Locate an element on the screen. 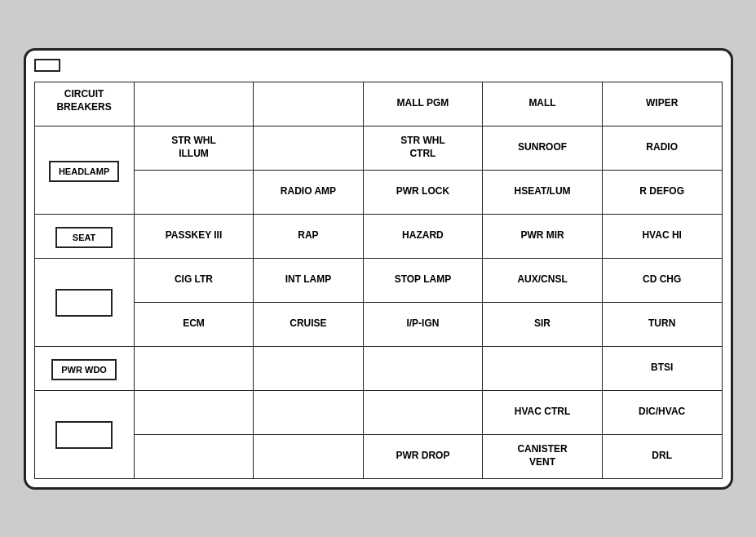 The image size is (756, 537). fuse-cell: TURN is located at coordinates (662, 324).